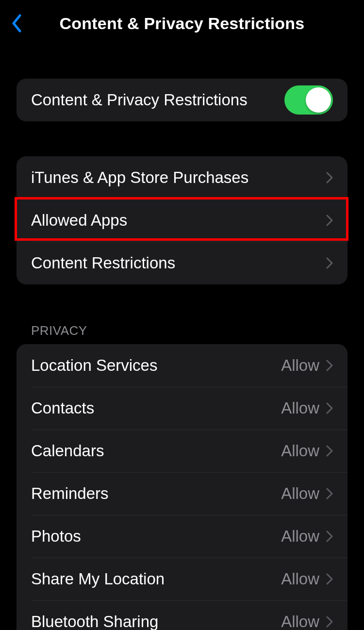 The width and height of the screenshot is (364, 630). Describe the element at coordinates (182, 100) in the screenshot. I see `content-privacy-toggle-row: Content & Privacy Restrictions` at that location.